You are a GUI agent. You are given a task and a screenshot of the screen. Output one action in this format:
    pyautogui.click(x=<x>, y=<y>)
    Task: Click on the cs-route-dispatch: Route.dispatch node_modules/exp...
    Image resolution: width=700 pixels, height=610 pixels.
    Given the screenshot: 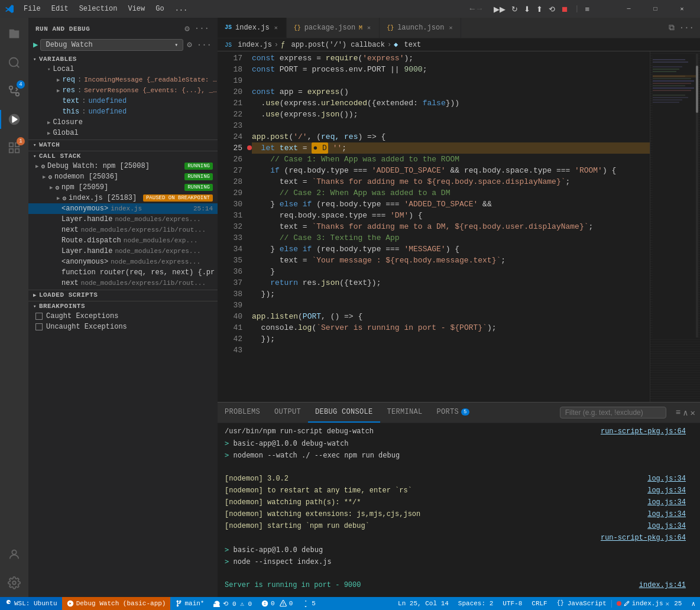 What is the action you would take?
    pyautogui.click(x=123, y=241)
    